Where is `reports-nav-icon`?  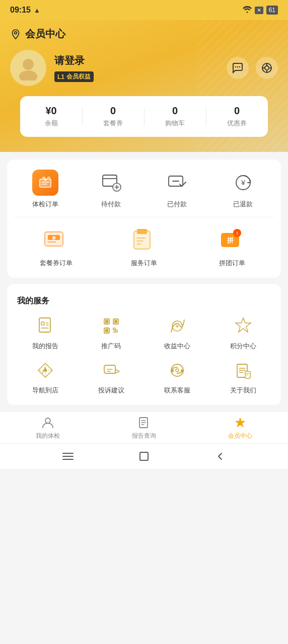 reports-nav-icon is located at coordinates (144, 423).